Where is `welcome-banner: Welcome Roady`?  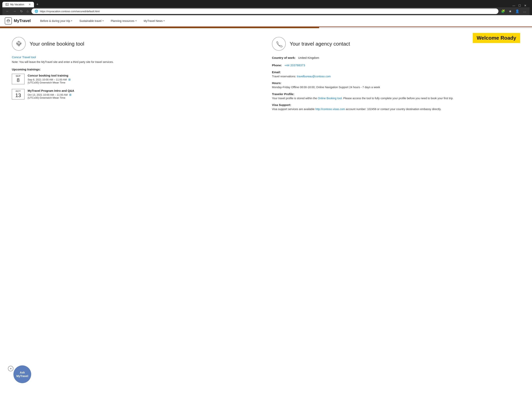 welcome-banner: Welcome Roady is located at coordinates (496, 38).